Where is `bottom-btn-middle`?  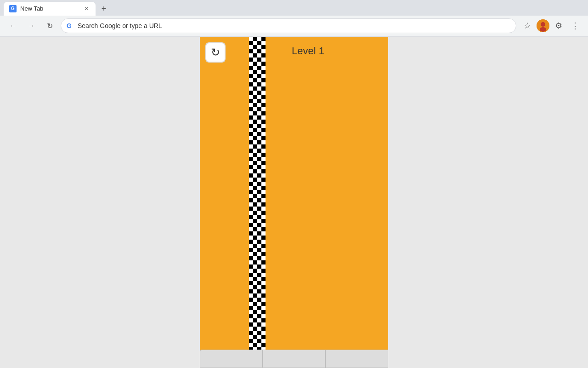
bottom-btn-middle is located at coordinates (294, 359).